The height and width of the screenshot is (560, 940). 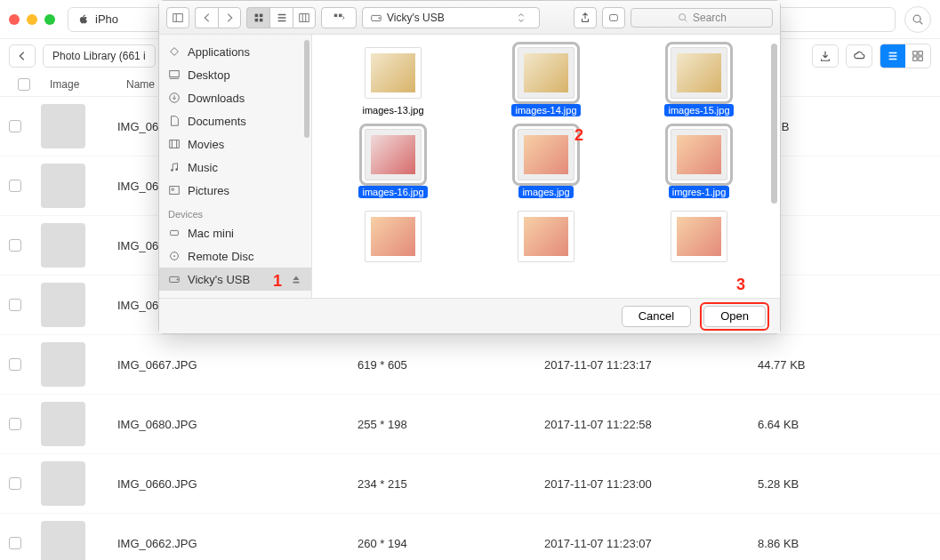 I want to click on select-all-checkbox, so click(x=24, y=84).